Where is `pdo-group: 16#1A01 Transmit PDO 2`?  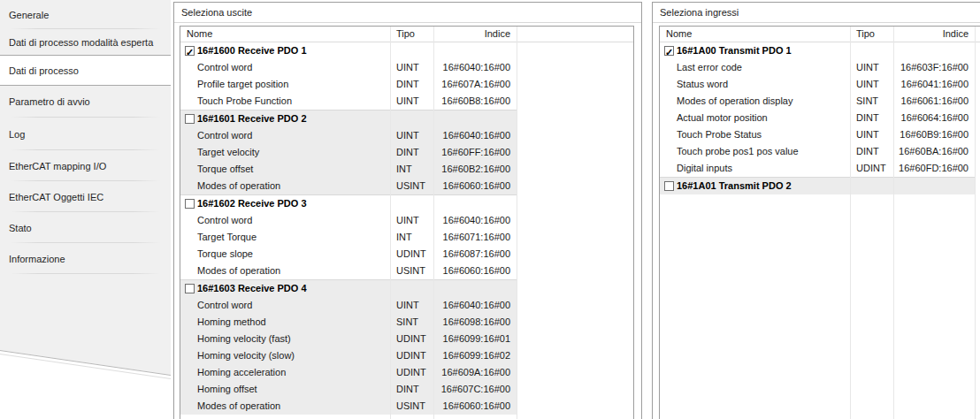
pdo-group: 16#1A01 Transmit PDO 2 is located at coordinates (817, 186).